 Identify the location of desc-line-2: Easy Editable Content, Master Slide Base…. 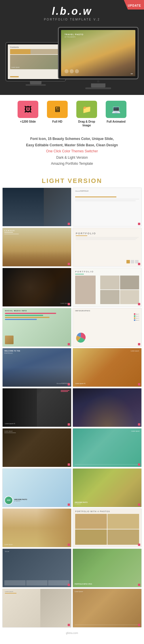
(72, 145).